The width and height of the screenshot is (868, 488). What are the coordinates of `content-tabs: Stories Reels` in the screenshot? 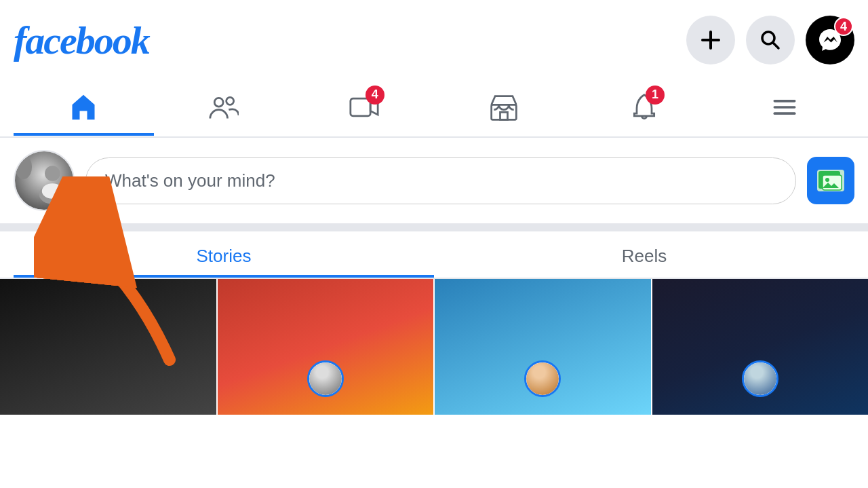 It's located at (434, 255).